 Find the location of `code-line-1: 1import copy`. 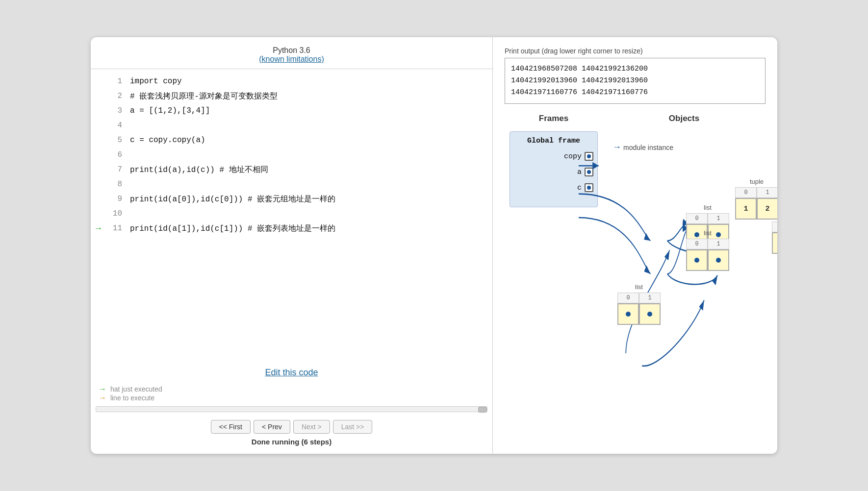

code-line-1: 1import copy is located at coordinates (291, 81).